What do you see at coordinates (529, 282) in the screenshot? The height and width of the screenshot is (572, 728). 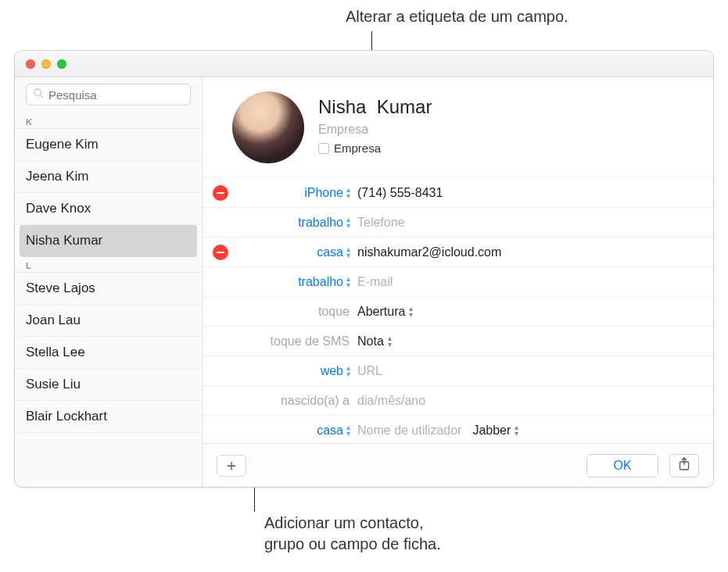 I see `email-work-value: E-mail` at bounding box center [529, 282].